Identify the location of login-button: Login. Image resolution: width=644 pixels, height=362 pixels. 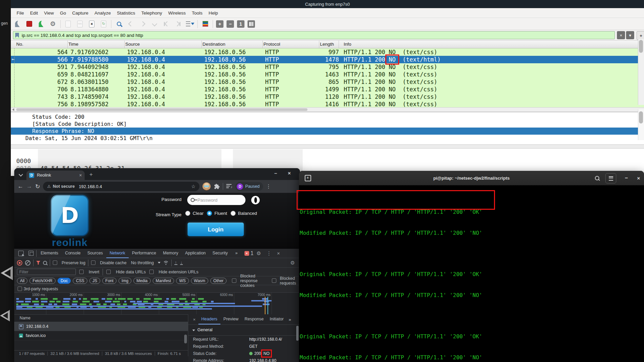
(216, 229).